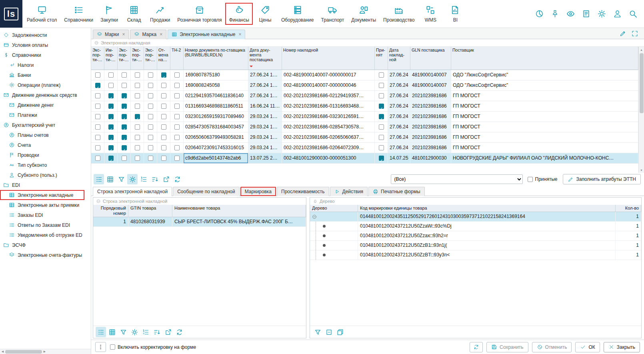  Describe the element at coordinates (153, 347) in the screenshot. I see `enable-correction-toggle: Включить корректировку на форме` at that location.